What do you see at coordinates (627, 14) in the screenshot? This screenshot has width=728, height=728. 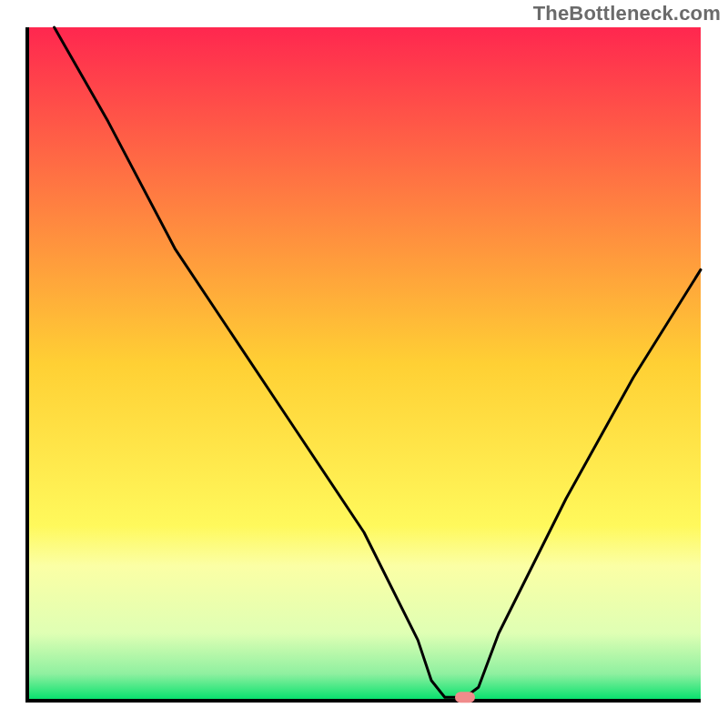 I see `watermark-text: TheBottleneck.com` at bounding box center [627, 14].